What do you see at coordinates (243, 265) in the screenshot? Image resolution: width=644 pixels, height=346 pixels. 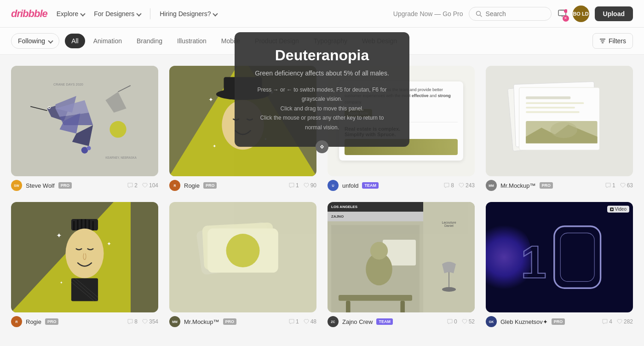 I see `shot-card: MM Mr.Mockup™ PRO 1 48` at bounding box center [243, 265].